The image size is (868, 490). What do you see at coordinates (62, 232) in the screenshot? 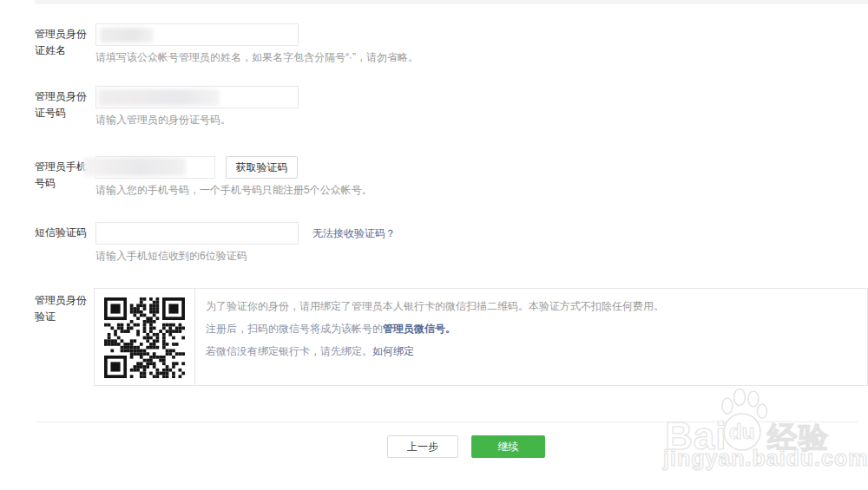
I see `sms-code-label: 短信验证码` at bounding box center [62, 232].